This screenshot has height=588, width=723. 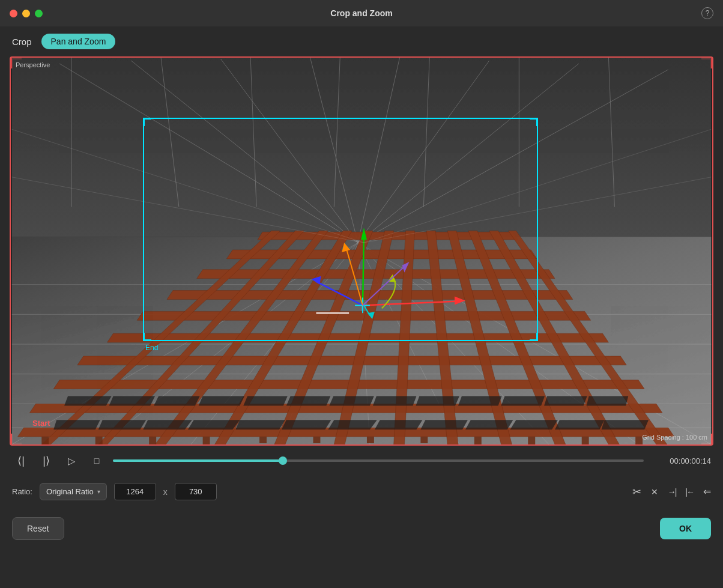 What do you see at coordinates (98, 491) in the screenshot?
I see `chevron-down-icon: ▾` at bounding box center [98, 491].